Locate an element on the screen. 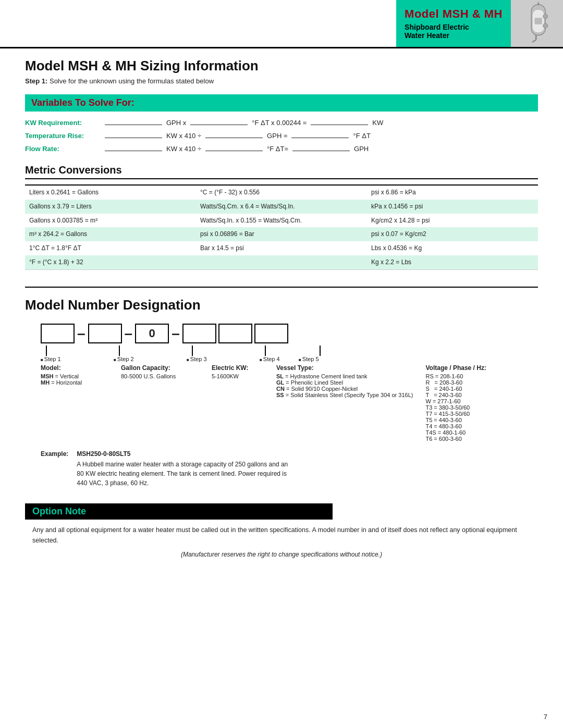 This screenshot has height=728, width=563. kw-label: KW Requirement: is located at coordinates (63, 123).